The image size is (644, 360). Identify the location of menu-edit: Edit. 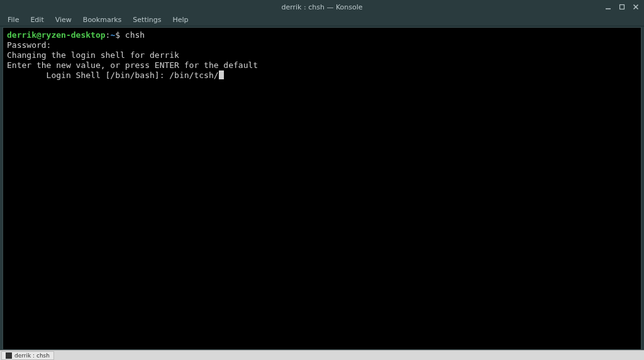
(36, 20).